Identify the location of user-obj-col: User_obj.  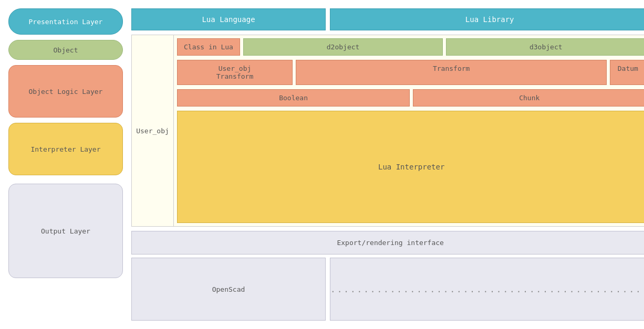
(153, 131).